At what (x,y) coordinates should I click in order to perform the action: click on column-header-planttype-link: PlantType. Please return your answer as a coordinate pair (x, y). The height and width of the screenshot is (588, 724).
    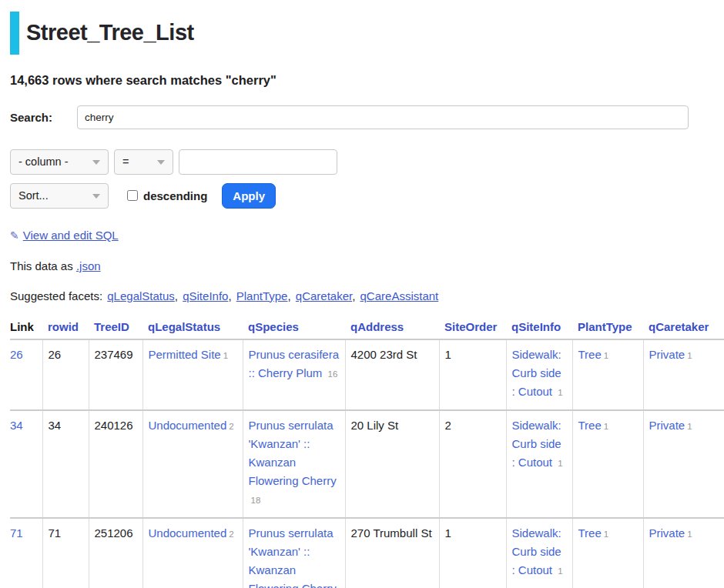
    Looking at the image, I should click on (605, 326).